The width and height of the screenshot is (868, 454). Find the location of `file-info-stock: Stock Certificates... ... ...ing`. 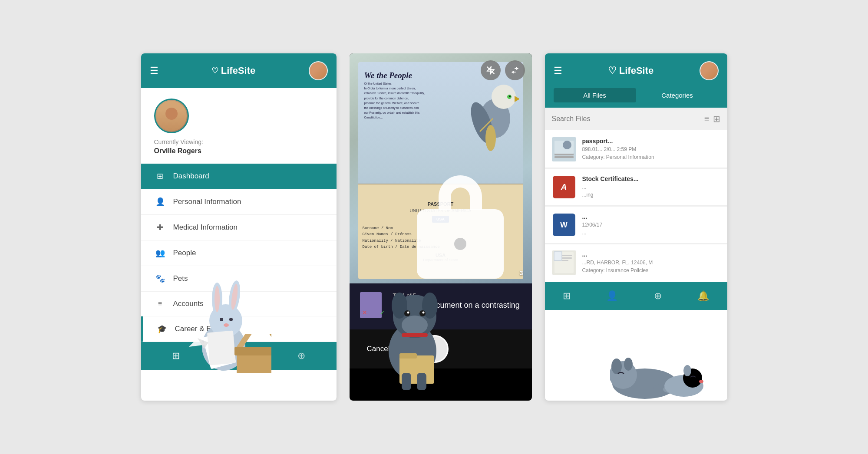

file-info-stock: Stock Certificates... ... ...ing is located at coordinates (651, 187).